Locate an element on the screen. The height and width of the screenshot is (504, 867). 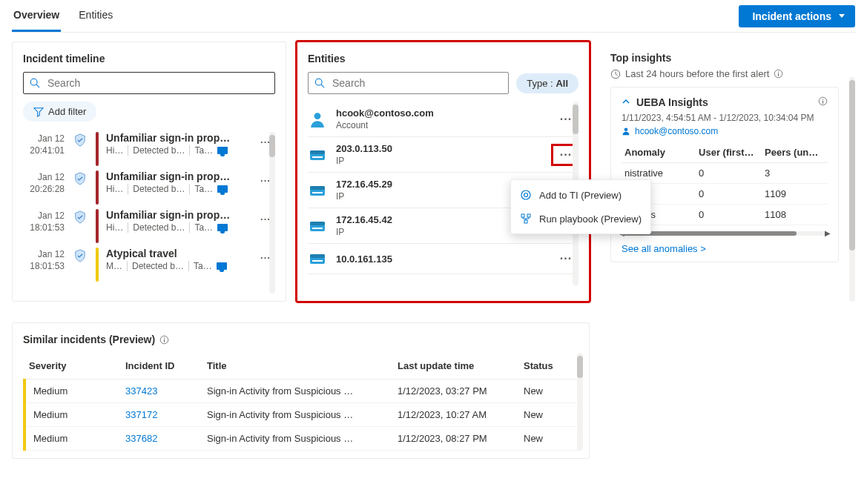
timeline-item: Jan 1220:26:28Unfamiliar sign-in prop…Hi… is located at coordinates (149, 190).